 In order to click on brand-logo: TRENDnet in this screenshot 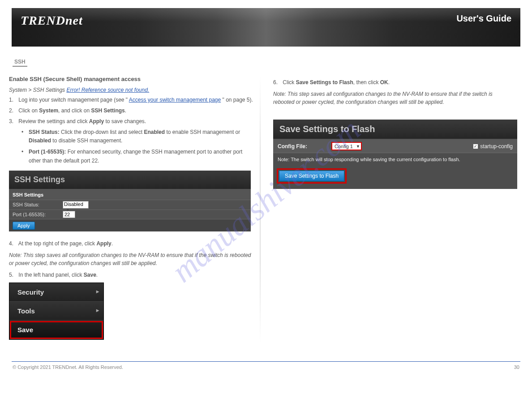, I will do `click(52, 21)`.